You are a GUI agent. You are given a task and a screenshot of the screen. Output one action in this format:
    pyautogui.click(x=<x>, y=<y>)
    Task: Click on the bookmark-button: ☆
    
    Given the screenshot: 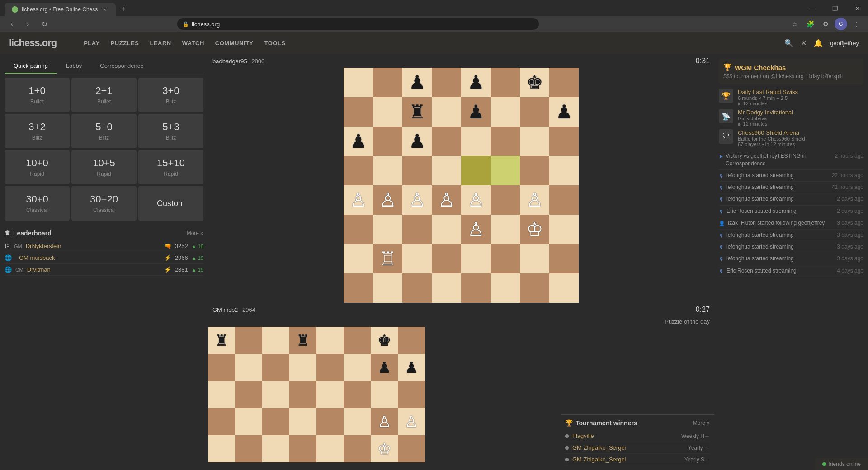 What is the action you would take?
    pyautogui.click(x=795, y=24)
    